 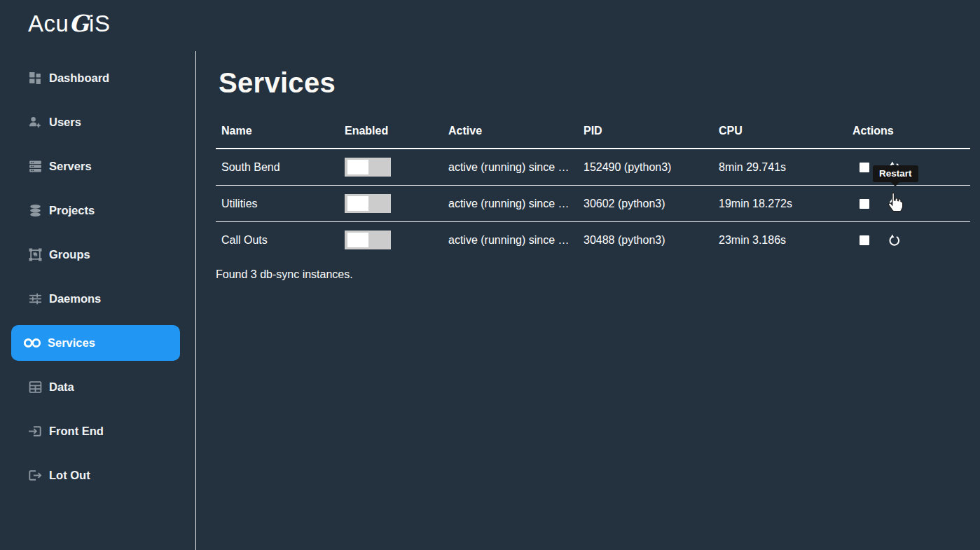 I want to click on bounding-box-icon, so click(x=35, y=255).